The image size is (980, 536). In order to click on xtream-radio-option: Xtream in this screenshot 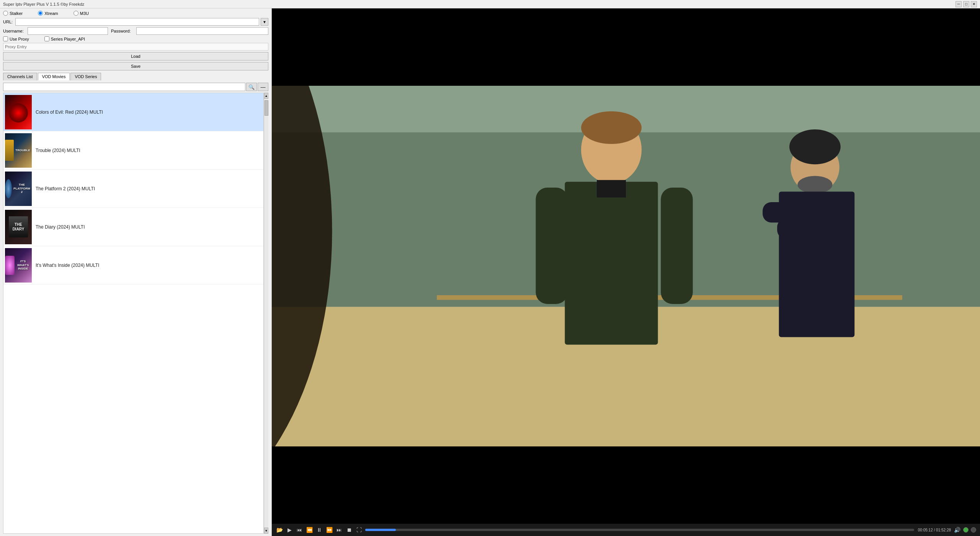, I will do `click(48, 13)`.